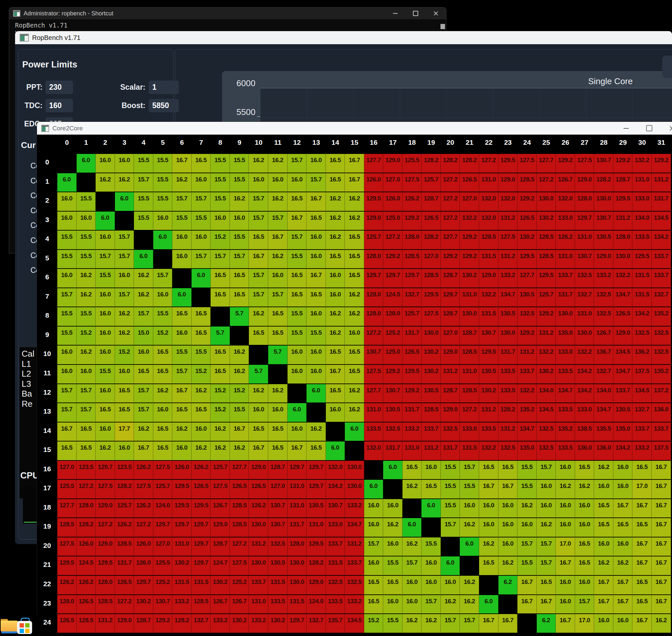  What do you see at coordinates (547, 144) in the screenshot?
I see `matrix-col-header: 25` at bounding box center [547, 144].